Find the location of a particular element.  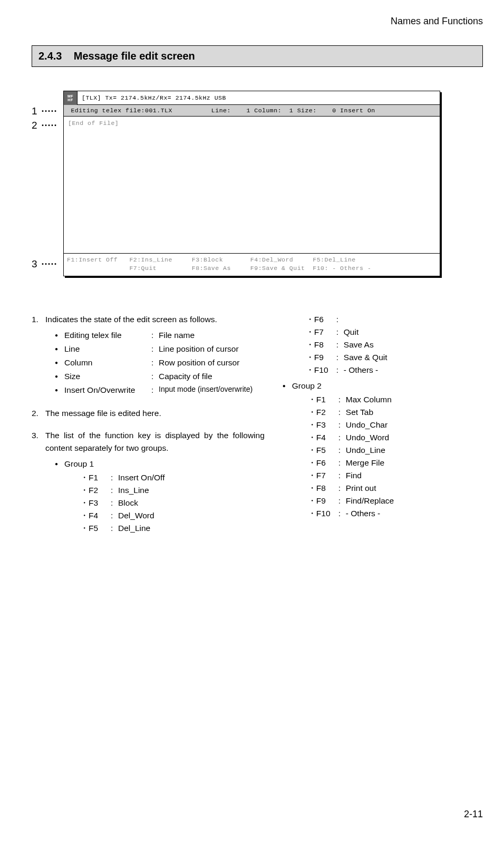

screen-title-text: [TLX] Tx= 2174.5kHz/Rx= 2174.5kHz USB is located at coordinates (258, 98).